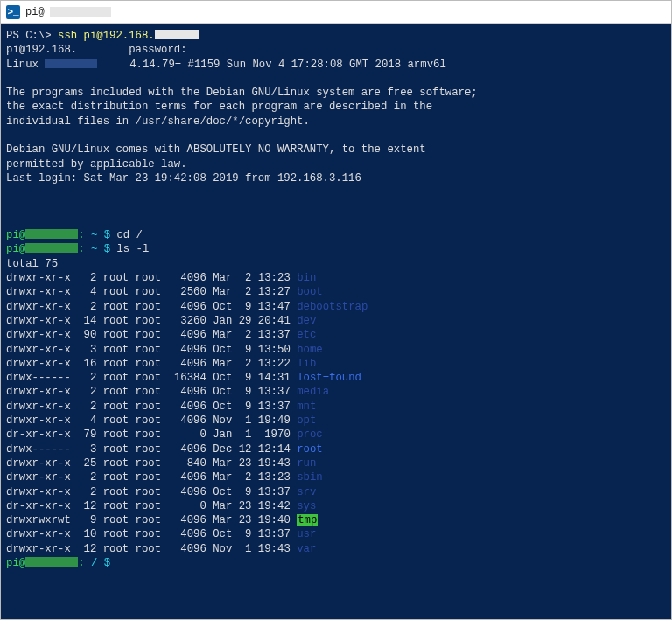 The height and width of the screenshot is (620, 672). What do you see at coordinates (336, 50) in the screenshot?
I see `password-prompt: pi@192.168. password:` at bounding box center [336, 50].